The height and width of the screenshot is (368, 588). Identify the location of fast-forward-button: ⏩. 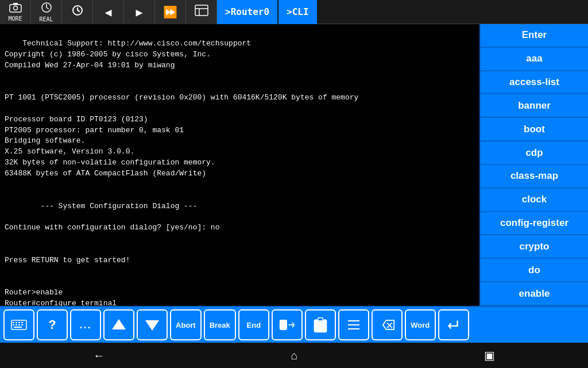
(171, 12).